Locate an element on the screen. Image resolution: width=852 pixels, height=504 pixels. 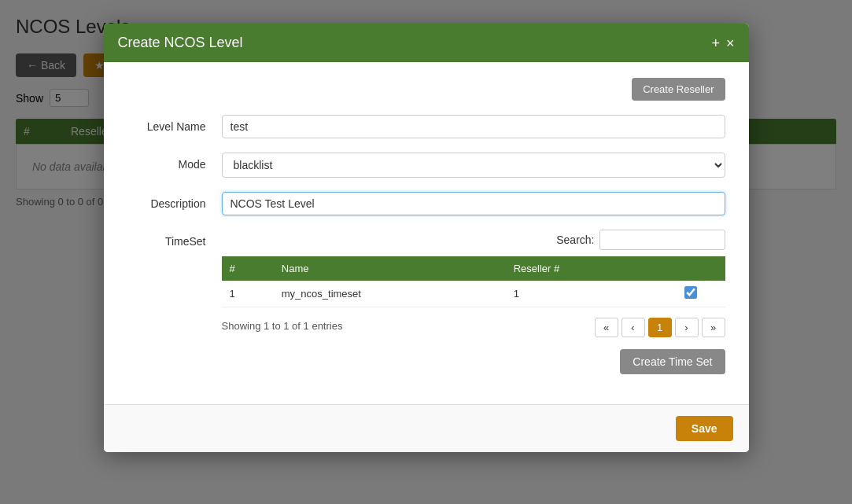
timeset-entries: Showing 1 to 1 of 1 entries is located at coordinates (282, 326).